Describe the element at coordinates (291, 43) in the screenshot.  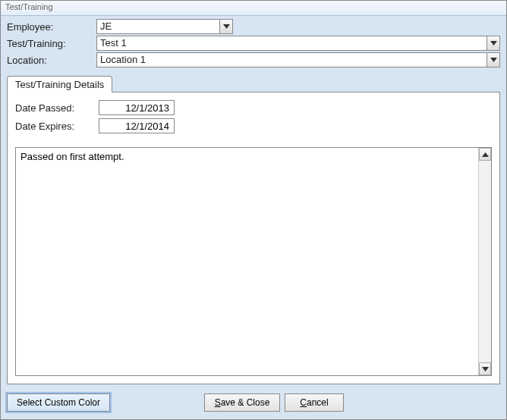
I see `testtraining-value: Test 1` at that location.